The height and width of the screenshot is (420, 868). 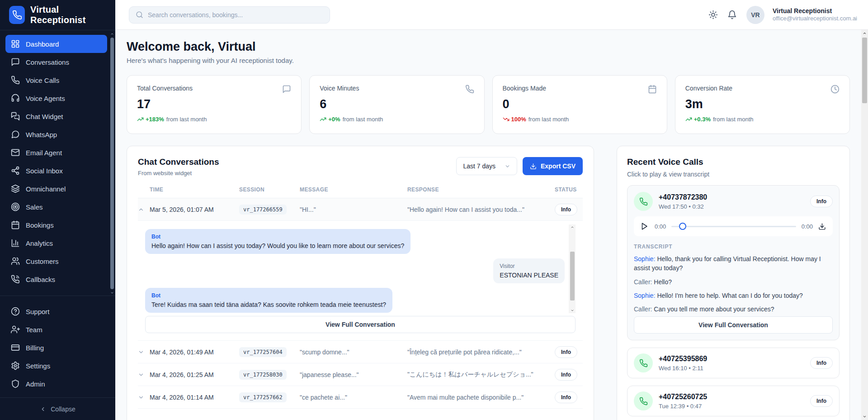 What do you see at coordinates (45, 99) in the screenshot?
I see `sidebar-item-label: Voice Agents` at bounding box center [45, 99].